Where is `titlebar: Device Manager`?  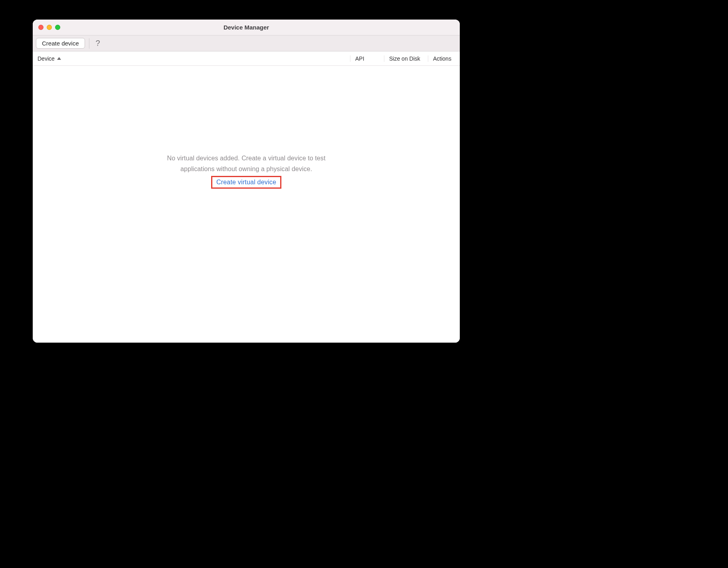
titlebar: Device Manager is located at coordinates (246, 28).